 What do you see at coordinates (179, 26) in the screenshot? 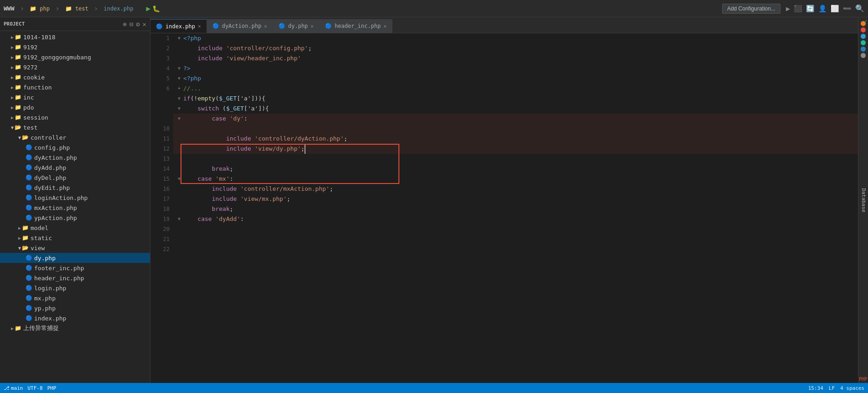
I see `tab-index-php: 🔵 index.php ✕` at bounding box center [179, 26].